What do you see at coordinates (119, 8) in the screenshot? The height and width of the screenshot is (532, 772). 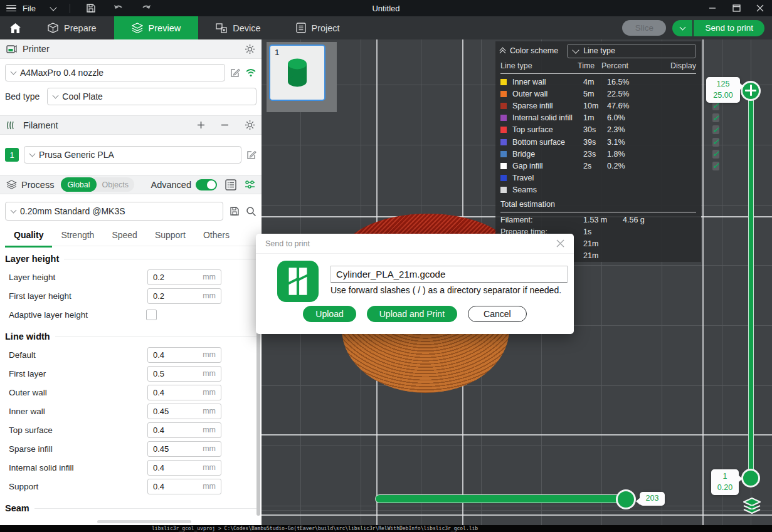 I see `undo-icon` at bounding box center [119, 8].